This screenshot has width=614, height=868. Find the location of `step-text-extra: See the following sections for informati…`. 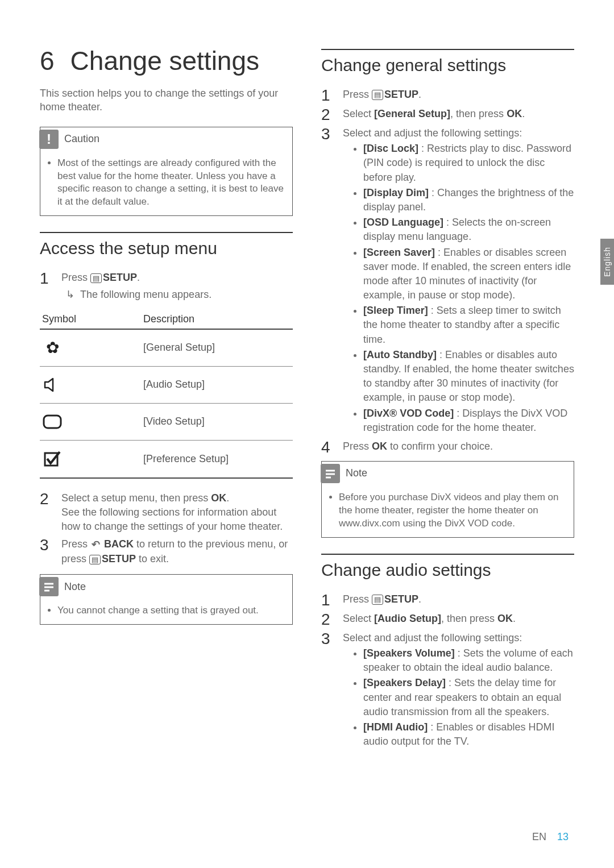

step-text-extra: See the following sections for informati… is located at coordinates (177, 520).